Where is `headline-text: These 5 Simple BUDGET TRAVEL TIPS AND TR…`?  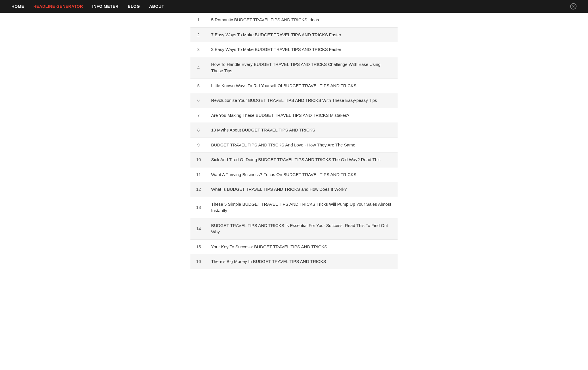 headline-text: These 5 Simple BUDGET TRAVEL TIPS AND TR… is located at coordinates (302, 207).